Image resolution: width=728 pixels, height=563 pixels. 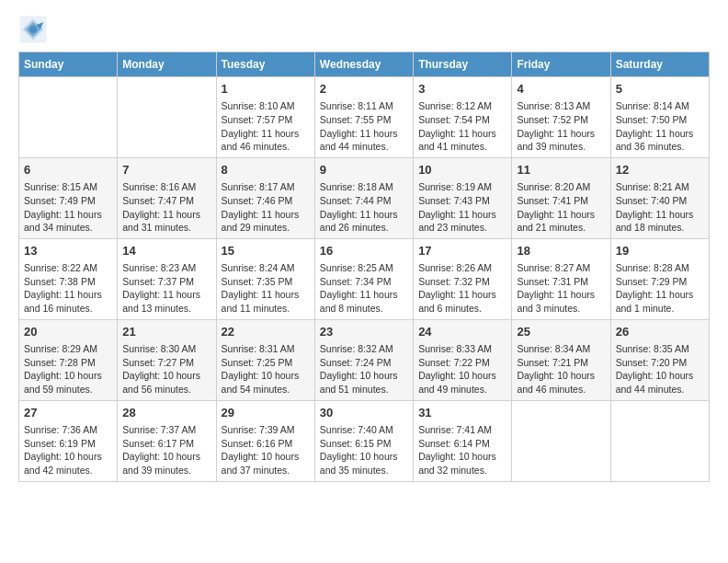 What do you see at coordinates (364, 170) in the screenshot?
I see `day-number: 9` at bounding box center [364, 170].